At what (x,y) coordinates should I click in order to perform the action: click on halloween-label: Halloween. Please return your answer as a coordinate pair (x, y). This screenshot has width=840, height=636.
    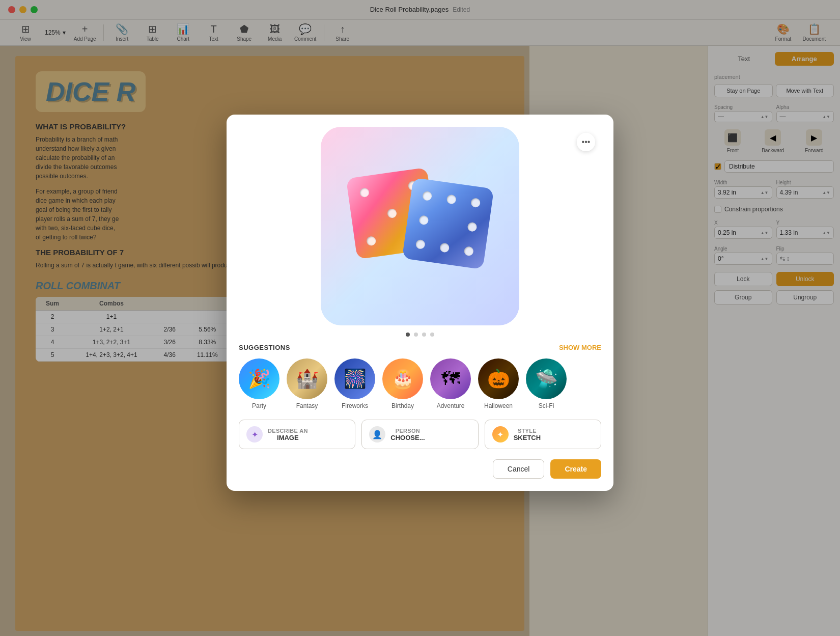
    Looking at the image, I should click on (498, 406).